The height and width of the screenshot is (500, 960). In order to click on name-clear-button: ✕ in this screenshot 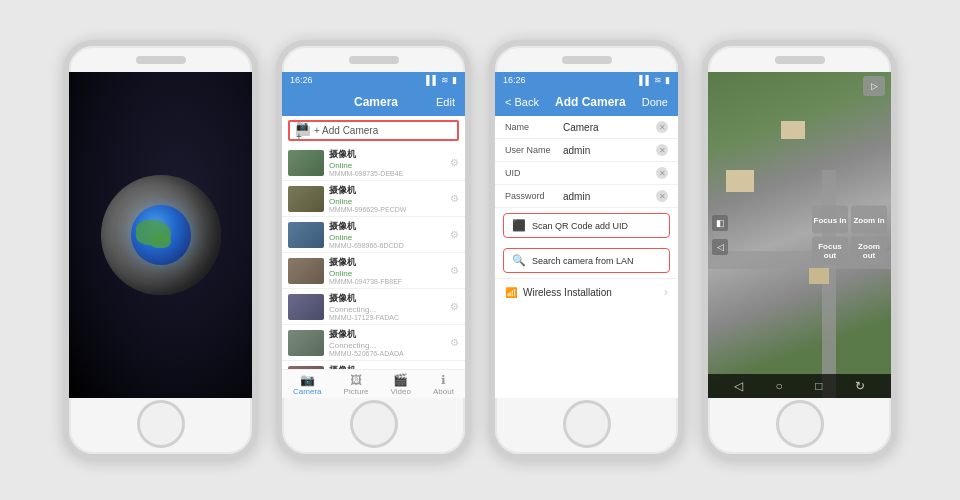, I will do `click(662, 127)`.